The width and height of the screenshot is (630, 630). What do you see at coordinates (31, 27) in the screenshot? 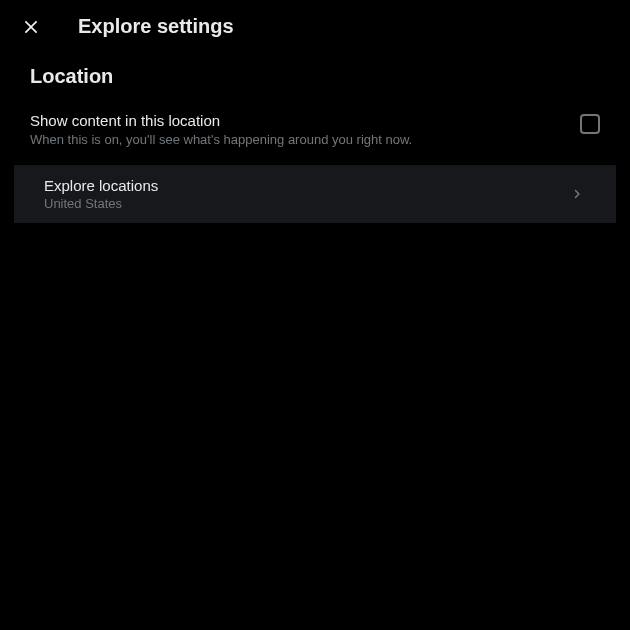
I see `close-button` at bounding box center [31, 27].